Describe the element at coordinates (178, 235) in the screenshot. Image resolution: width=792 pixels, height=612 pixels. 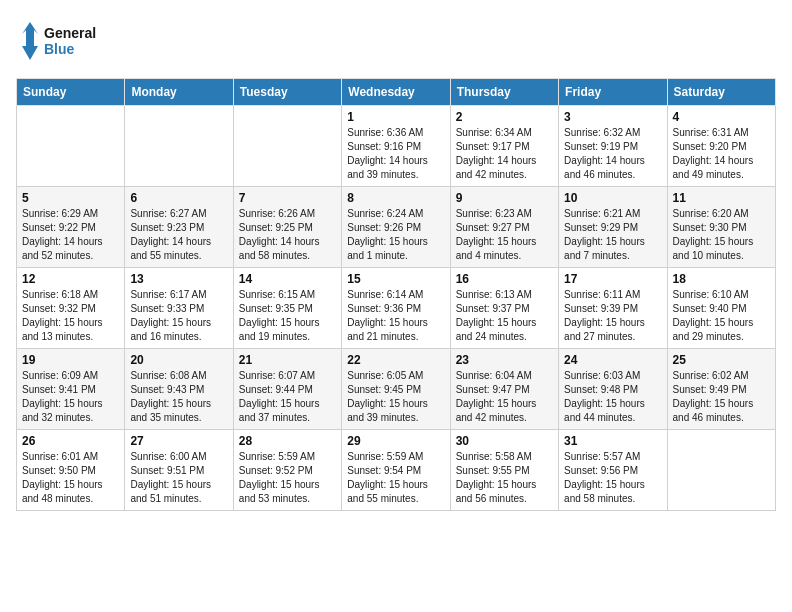
I see `day-info: Sunrise: 6:27 AM Sunset: 9:23 PM Dayligh…` at that location.